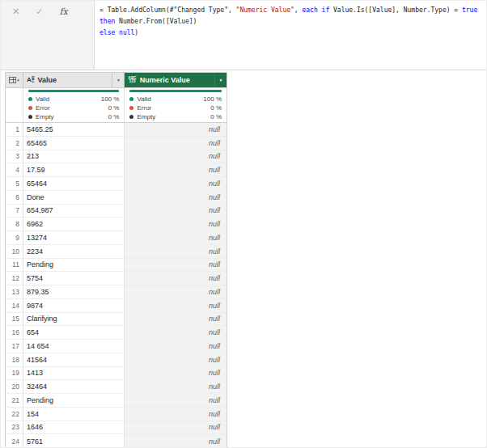 This screenshot has height=448, width=487. Describe the element at coordinates (74, 292) in the screenshot. I see `value-cell: 879.35` at that location.